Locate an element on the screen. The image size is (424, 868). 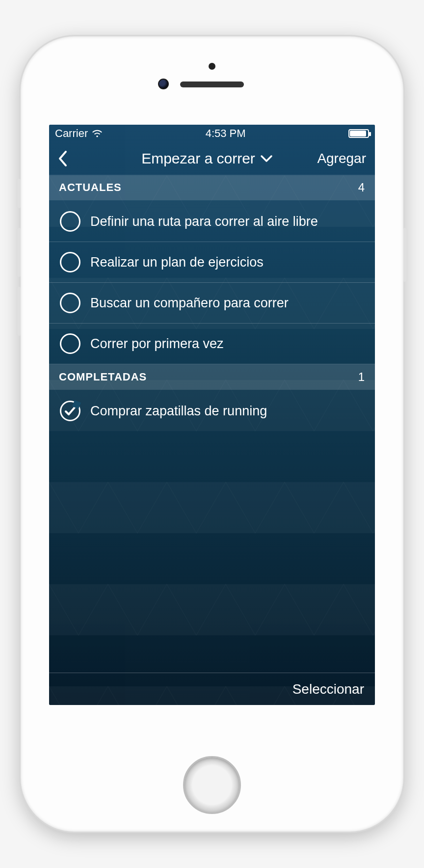
home-button is located at coordinates (212, 785).